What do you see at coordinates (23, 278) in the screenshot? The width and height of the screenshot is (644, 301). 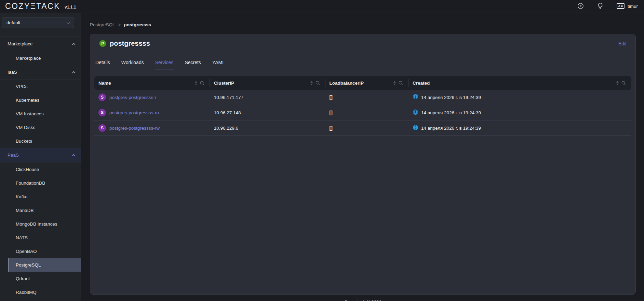 I see `sidebar-item-label: Qdrant` at bounding box center [23, 278].